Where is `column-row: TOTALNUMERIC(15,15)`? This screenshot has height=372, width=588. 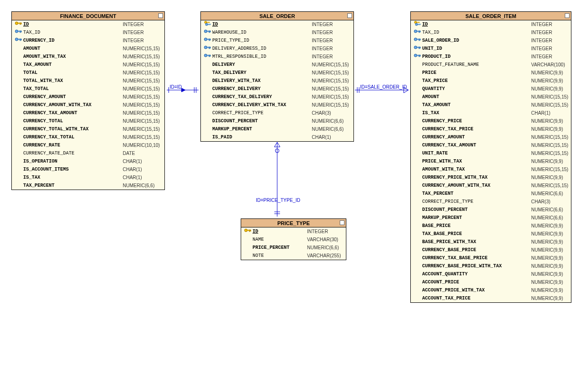 column-row: TOTALNUMERIC(15,15) is located at coordinates (88, 73).